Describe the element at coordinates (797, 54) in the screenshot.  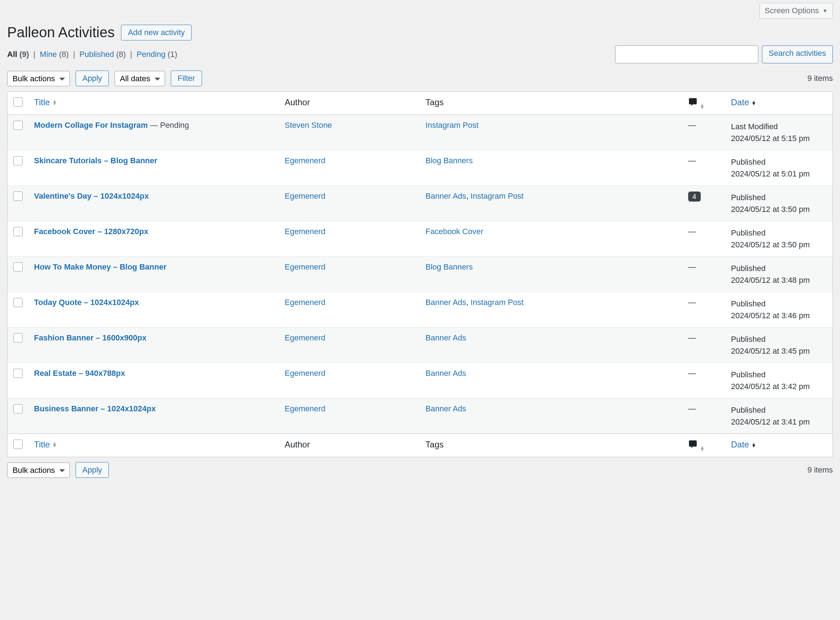
I see `search-button: Search activities` at that location.